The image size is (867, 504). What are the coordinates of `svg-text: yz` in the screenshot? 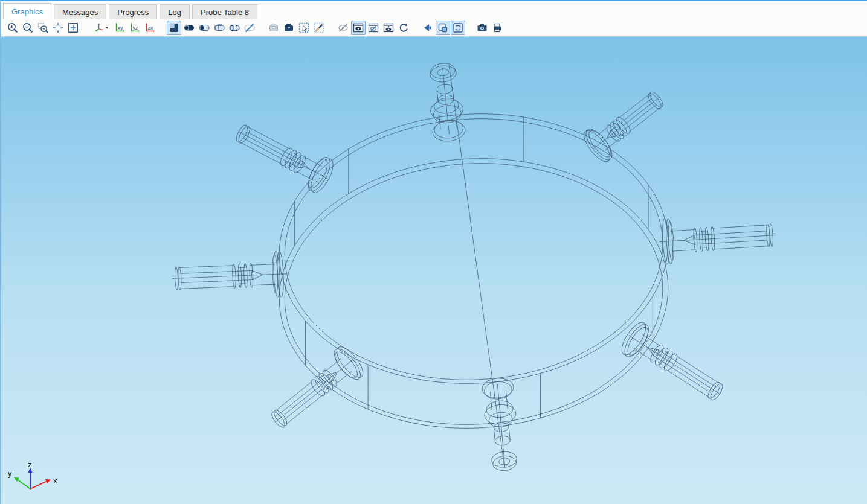 It's located at (135, 28).